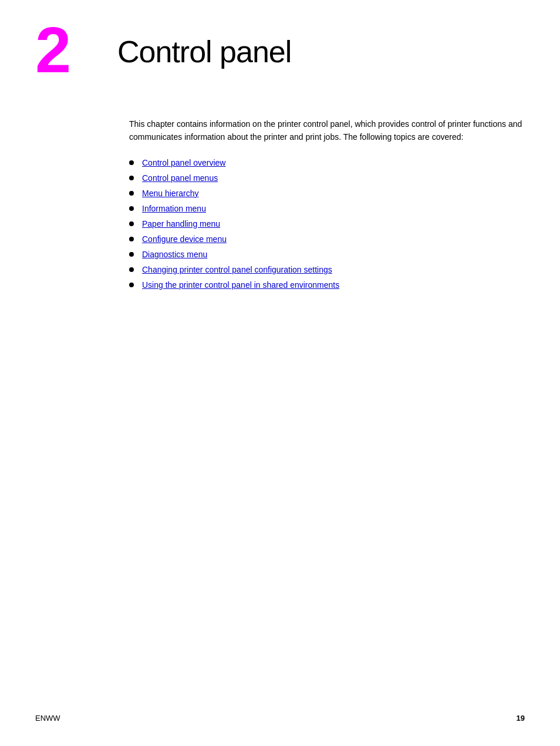 The width and height of the screenshot is (560, 746). I want to click on topic-link-7: Changing printer control panel configura…, so click(237, 270).